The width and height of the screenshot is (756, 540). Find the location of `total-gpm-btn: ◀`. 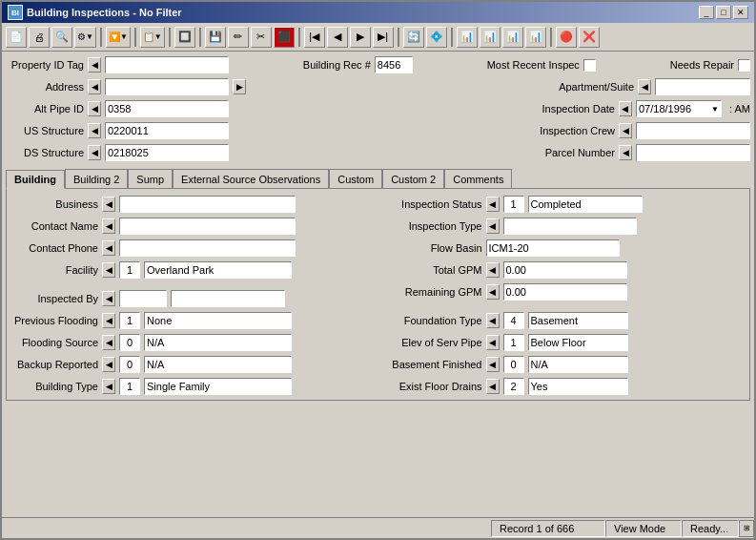

total-gpm-btn: ◀ is located at coordinates (493, 270).